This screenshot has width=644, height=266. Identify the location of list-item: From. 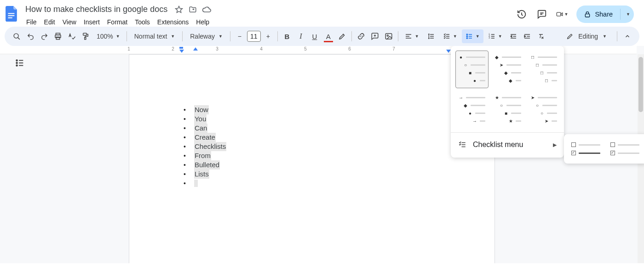
(205, 156).